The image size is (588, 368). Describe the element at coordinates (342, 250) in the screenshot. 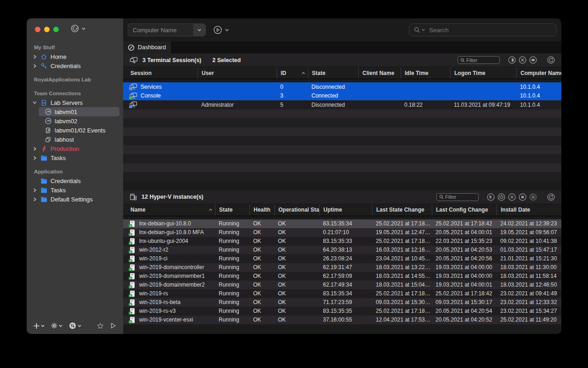

I see `table-row: win-2012-r2RunningOKOK64.20:38:1316.03.2…` at that location.